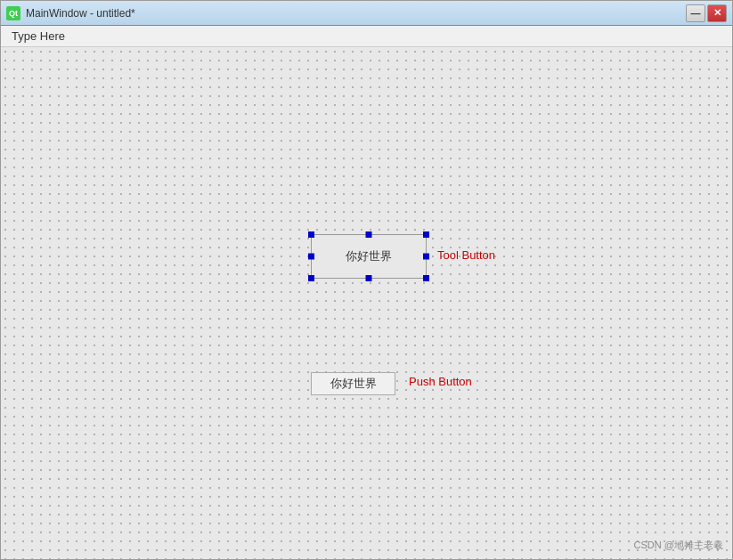 Image resolution: width=733 pixels, height=560 pixels. I want to click on title-bar-controls: — ✕, so click(706, 13).